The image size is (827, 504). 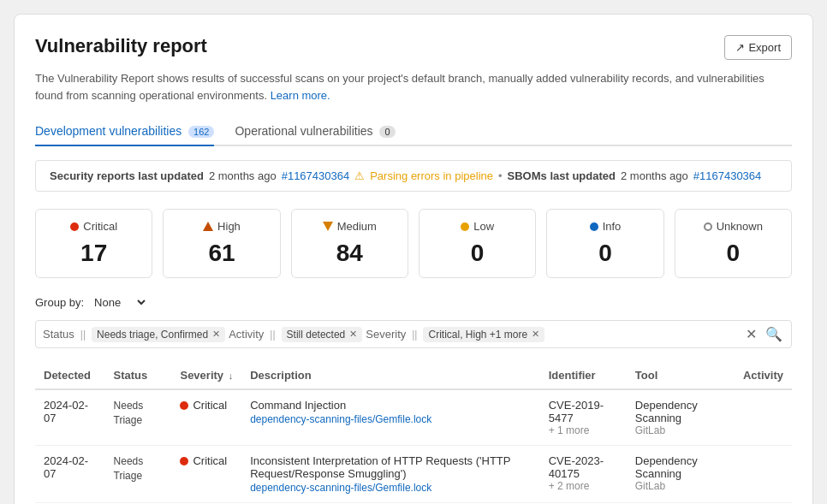 I want to click on low-icon, so click(x=465, y=227).